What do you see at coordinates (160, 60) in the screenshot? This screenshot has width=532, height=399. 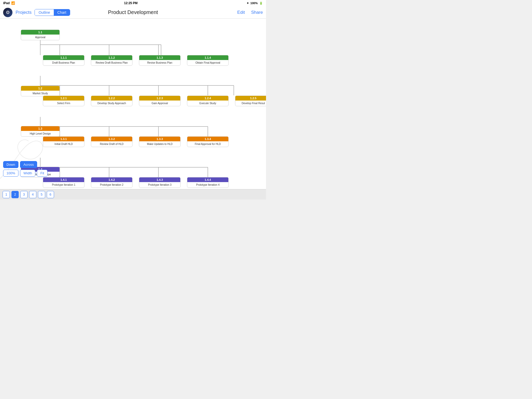 I see `node-1-1-3: 1.1.3 Revise Business Plan` at bounding box center [160, 60].